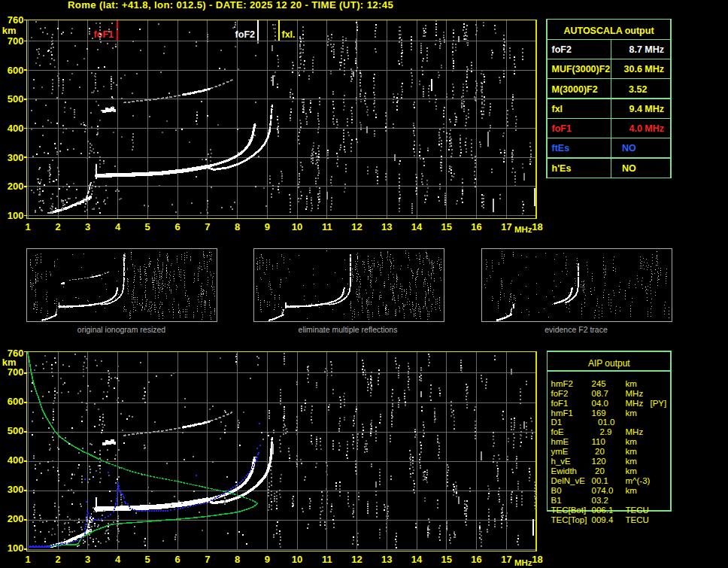  Describe the element at coordinates (659, 403) in the screenshot. I see `svg-text: [PY]` at that location.